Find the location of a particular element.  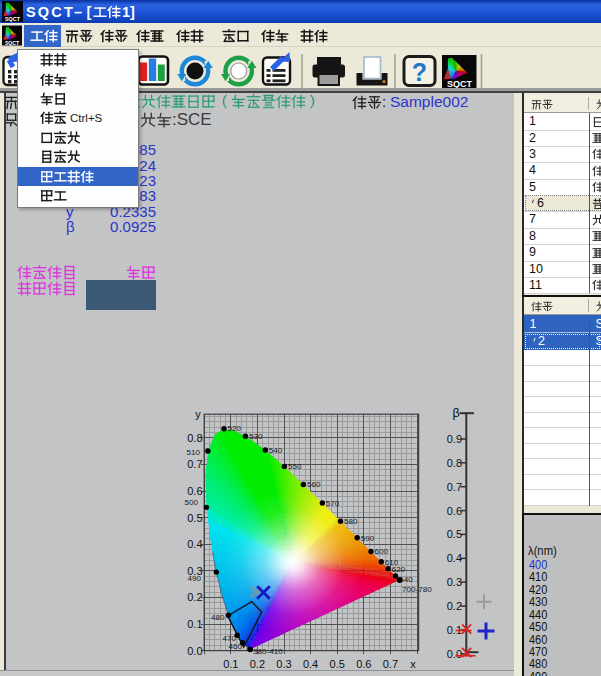

svg-text: 520 is located at coordinates (235, 428).